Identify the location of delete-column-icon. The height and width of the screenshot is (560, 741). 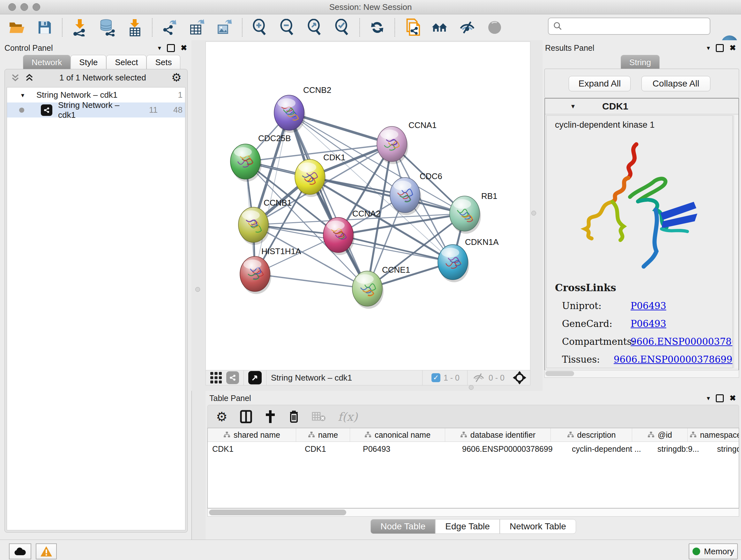
(294, 417).